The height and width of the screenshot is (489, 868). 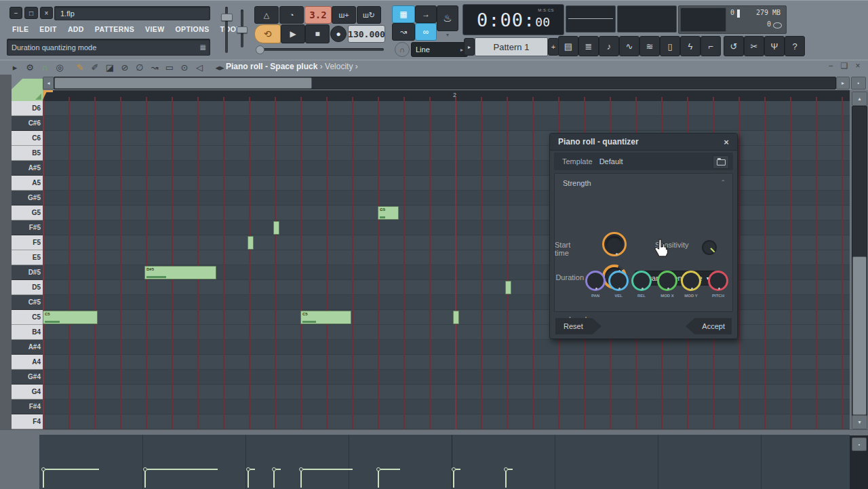 What do you see at coordinates (366, 34) in the screenshot?
I see `tempo-display: 130.000` at bounding box center [366, 34].